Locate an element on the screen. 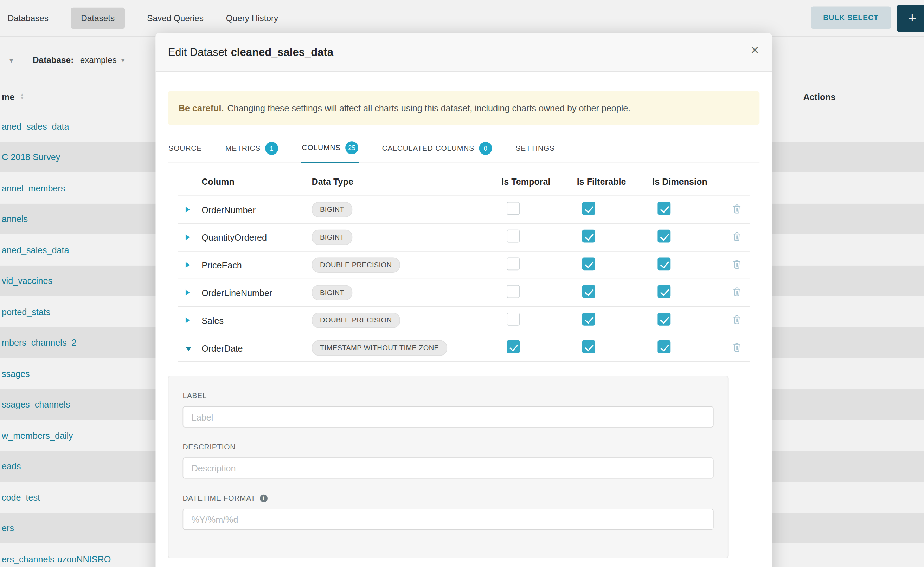 This screenshot has width=924, height=567. column-row: Sales DOUBLE PRECISION is located at coordinates (464, 321).